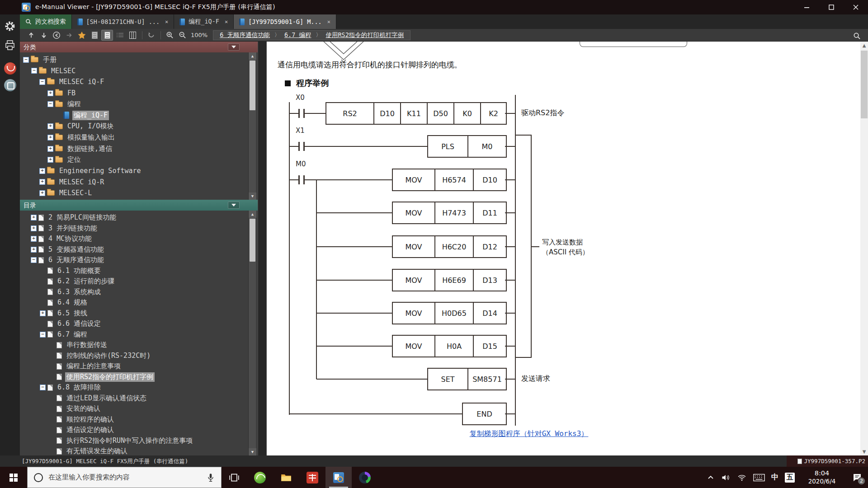  What do you see at coordinates (234, 47) in the screenshot?
I see `category-collapse-icon` at bounding box center [234, 47].